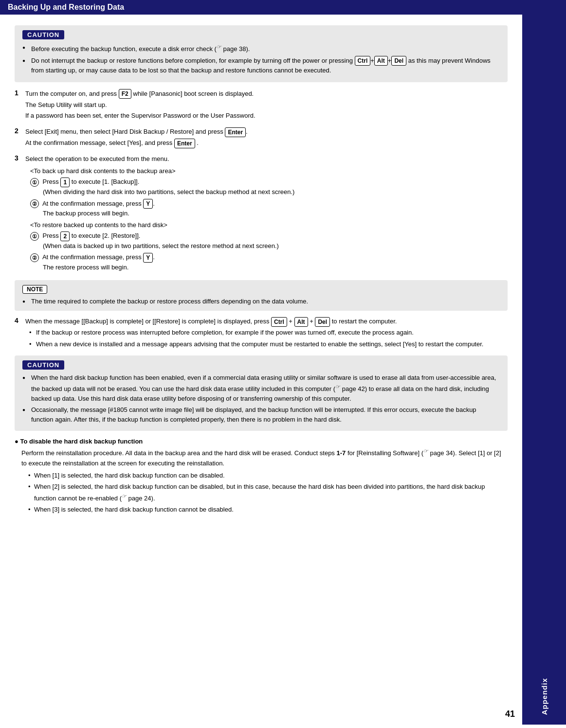 The width and height of the screenshot is (566, 728). I want to click on caution-label-1: CAUTION, so click(43, 35).